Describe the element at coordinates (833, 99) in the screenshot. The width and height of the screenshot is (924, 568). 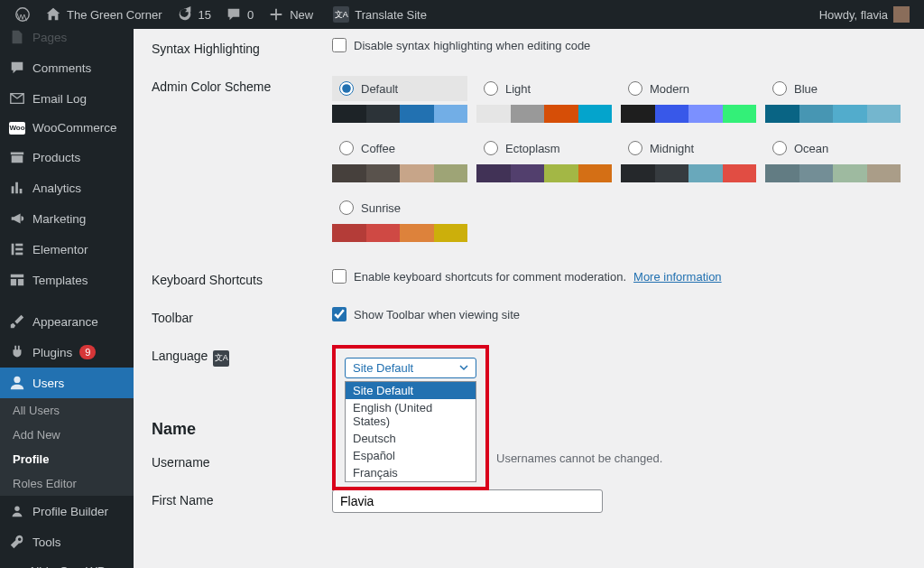
I see `scheme-blue: Blue` at that location.